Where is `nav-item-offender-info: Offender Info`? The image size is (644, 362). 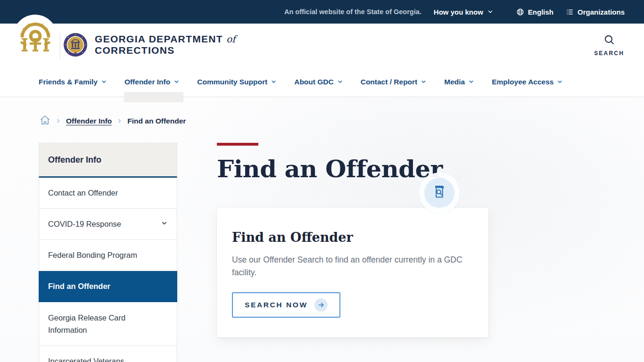
nav-item-offender-info: Offender Info is located at coordinates (152, 82).